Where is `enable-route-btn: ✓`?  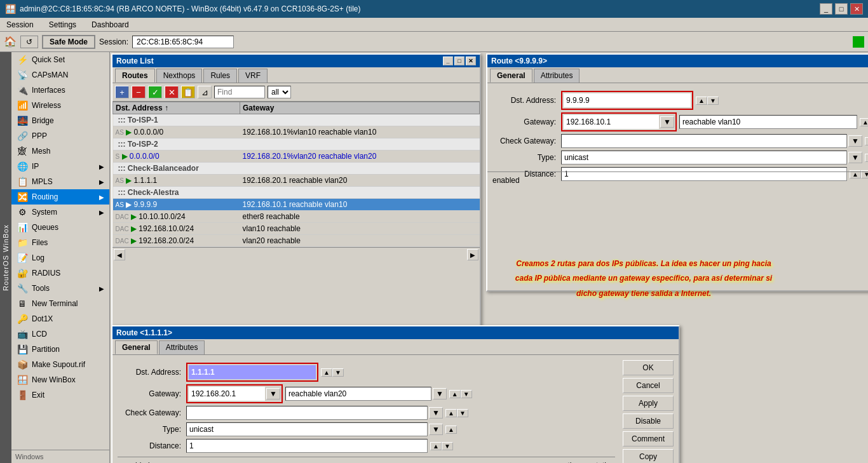 enable-route-btn: ✓ is located at coordinates (155, 92).